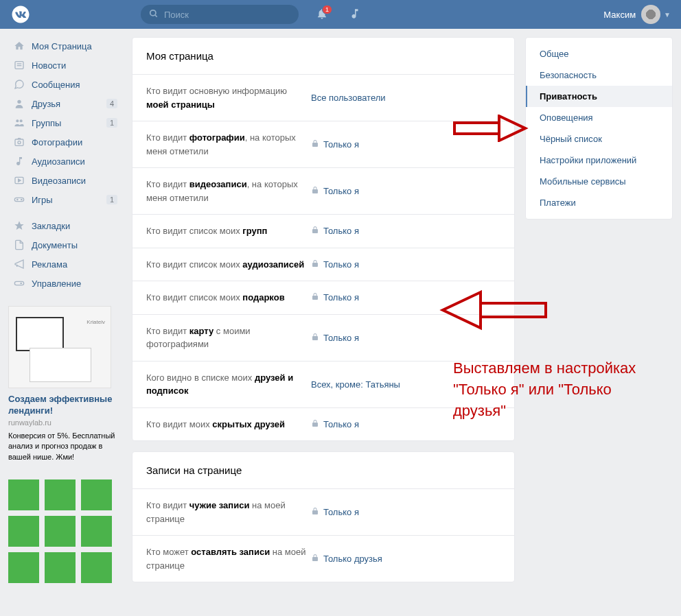  I want to click on setting-value: Всех, кроме: Татьяны, so click(356, 384).